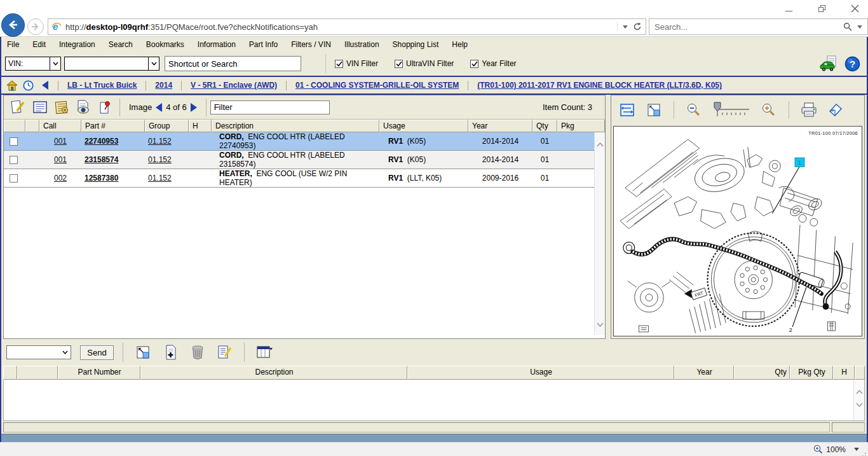  I want to click on shortcut-search-input, so click(233, 64).